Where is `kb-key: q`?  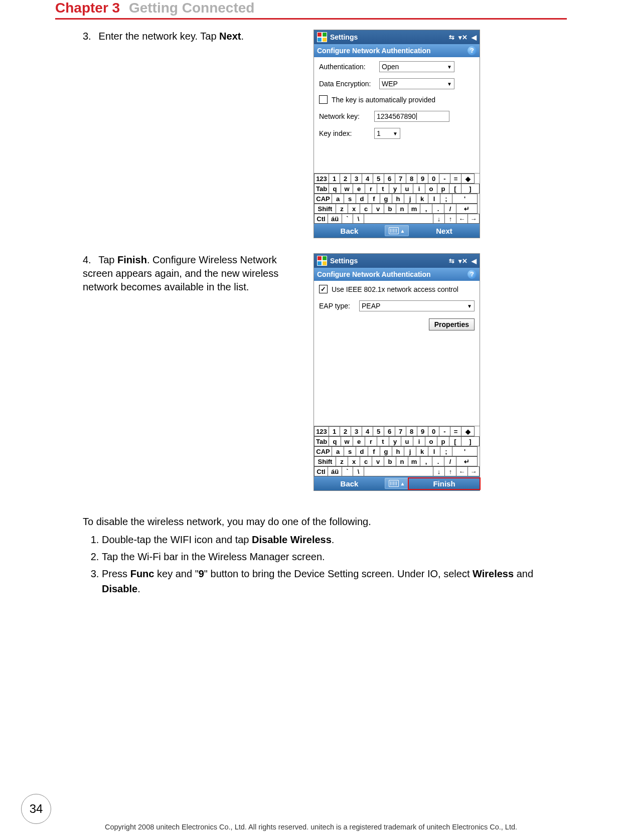 kb-key: q is located at coordinates (335, 441).